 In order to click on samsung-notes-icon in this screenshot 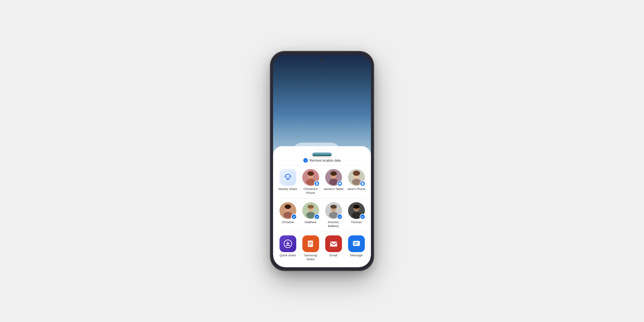, I will do `click(311, 244)`.